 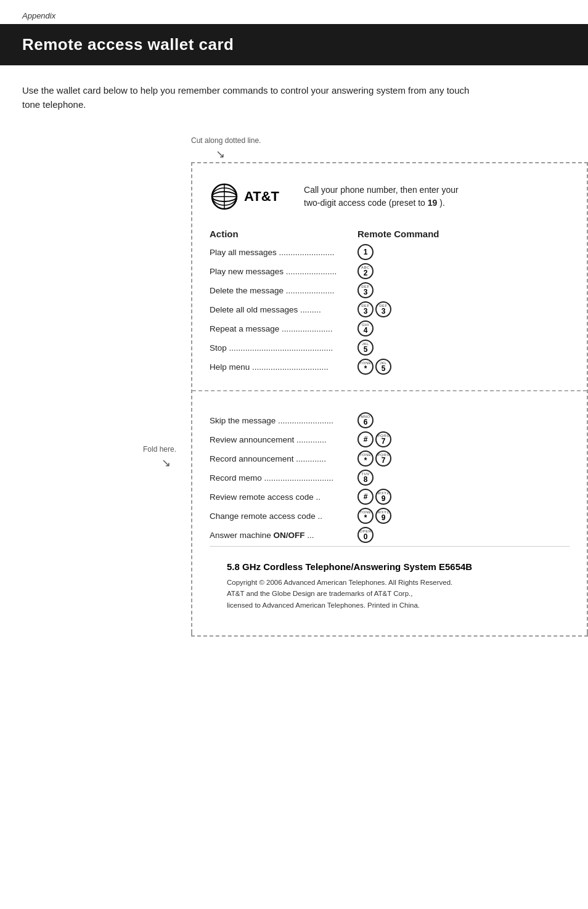 I want to click on key-9b: WXYZ9, so click(x=383, y=516).